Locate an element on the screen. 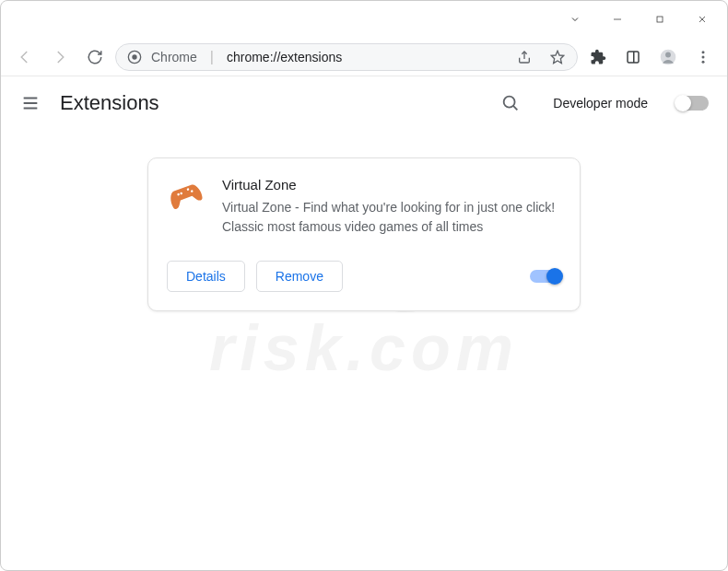  page-title: Extensions is located at coordinates (110, 103).